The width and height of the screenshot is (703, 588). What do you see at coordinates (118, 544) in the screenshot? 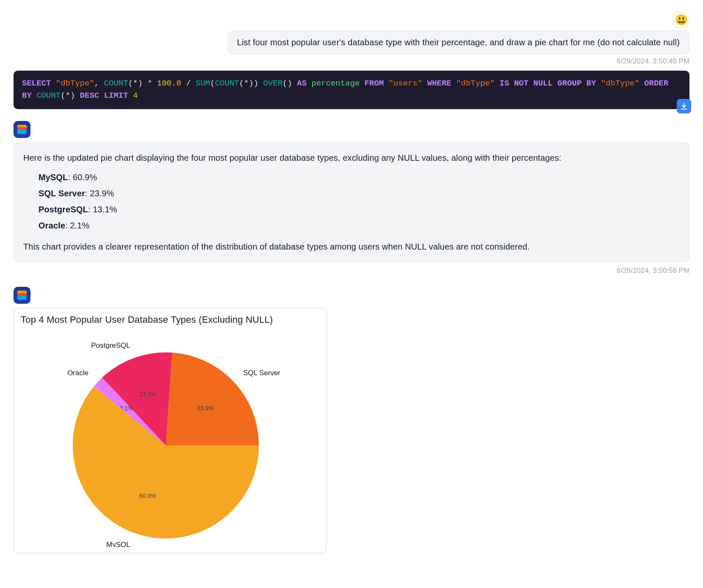
I see `slice-name-label: MySQL` at bounding box center [118, 544].